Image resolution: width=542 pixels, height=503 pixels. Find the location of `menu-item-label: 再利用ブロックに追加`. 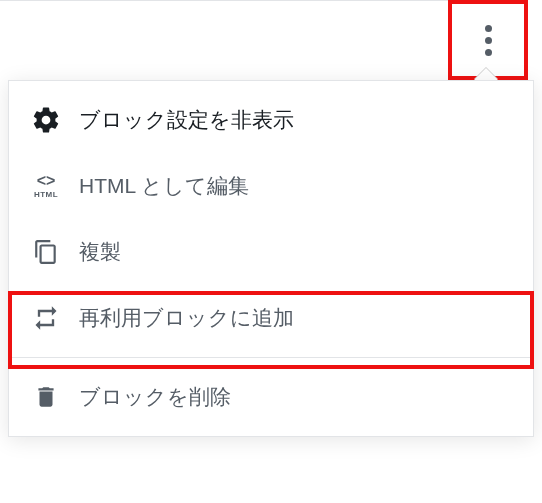

menu-item-label: 再利用ブロックに追加 is located at coordinates (186, 318).